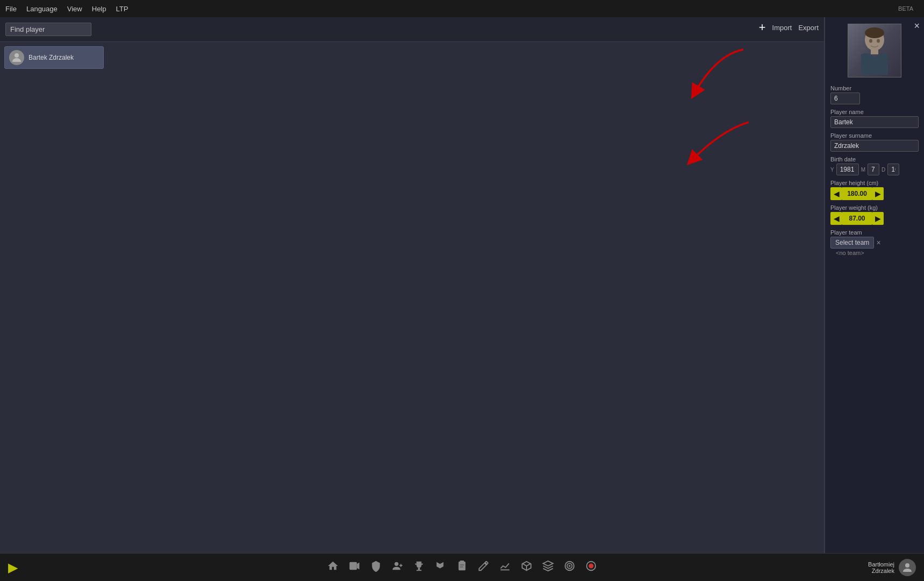 The height and width of the screenshot is (581, 924). Describe the element at coordinates (875, 166) in the screenshot. I see `birth-date-field-group: Birth date Y M D` at that location.